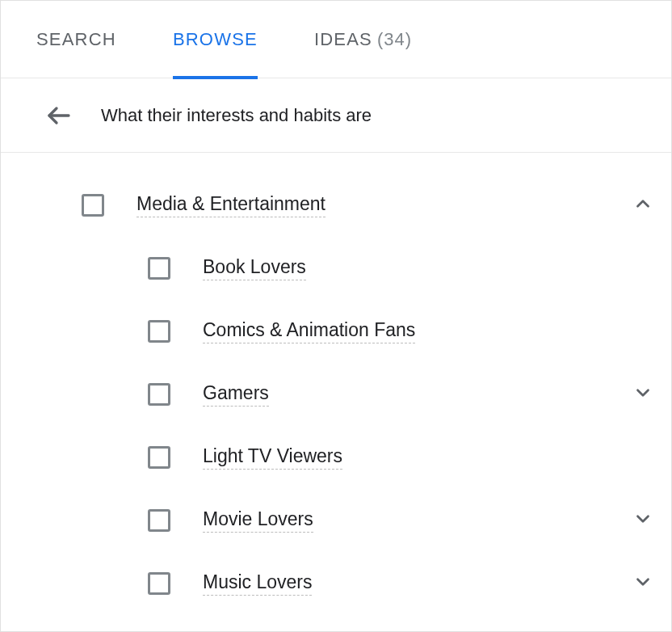  What do you see at coordinates (76, 40) in the screenshot?
I see `tab-search: SEARCH` at bounding box center [76, 40].